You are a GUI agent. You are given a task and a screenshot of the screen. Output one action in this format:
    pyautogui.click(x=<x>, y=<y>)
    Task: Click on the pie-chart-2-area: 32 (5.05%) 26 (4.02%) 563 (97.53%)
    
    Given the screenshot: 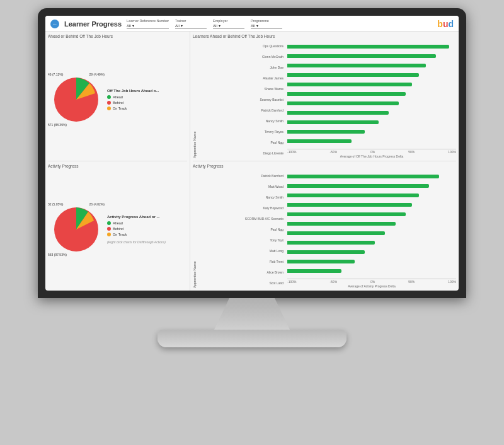 What is the action you would take?
    pyautogui.click(x=117, y=229)
    